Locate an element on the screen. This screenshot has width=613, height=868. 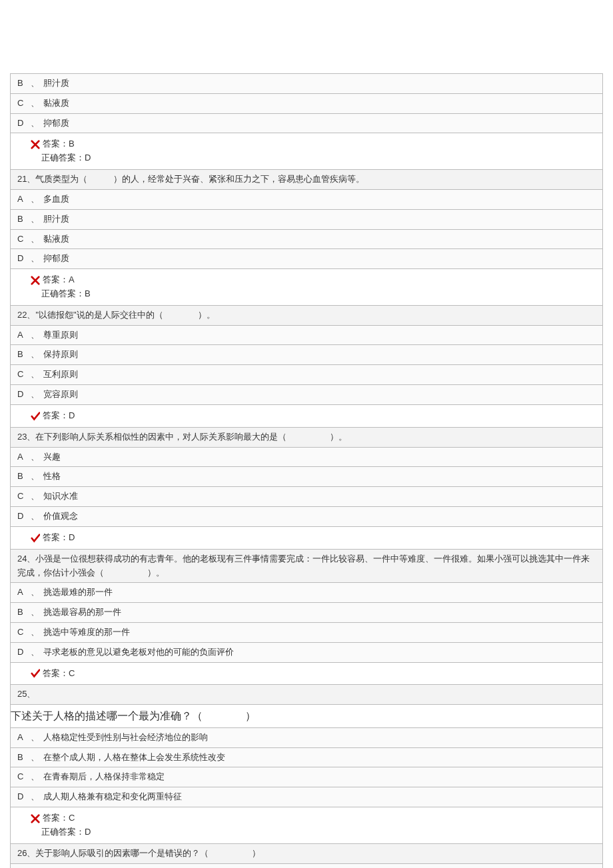
option-row: C、在青春期后，人格保持非常稳定 is located at coordinates (306, 777).